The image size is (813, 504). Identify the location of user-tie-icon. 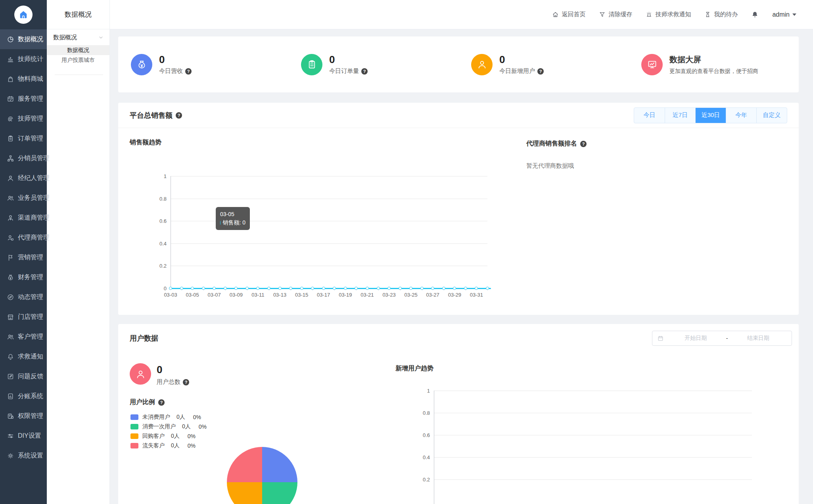
(10, 218).